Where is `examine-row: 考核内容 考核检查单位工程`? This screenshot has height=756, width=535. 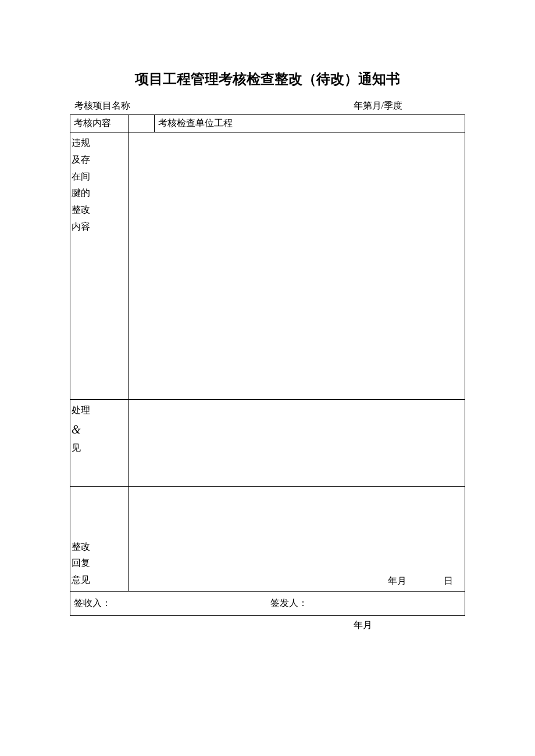
examine-row: 考核内容 考核检查单位工程 is located at coordinates (268, 124).